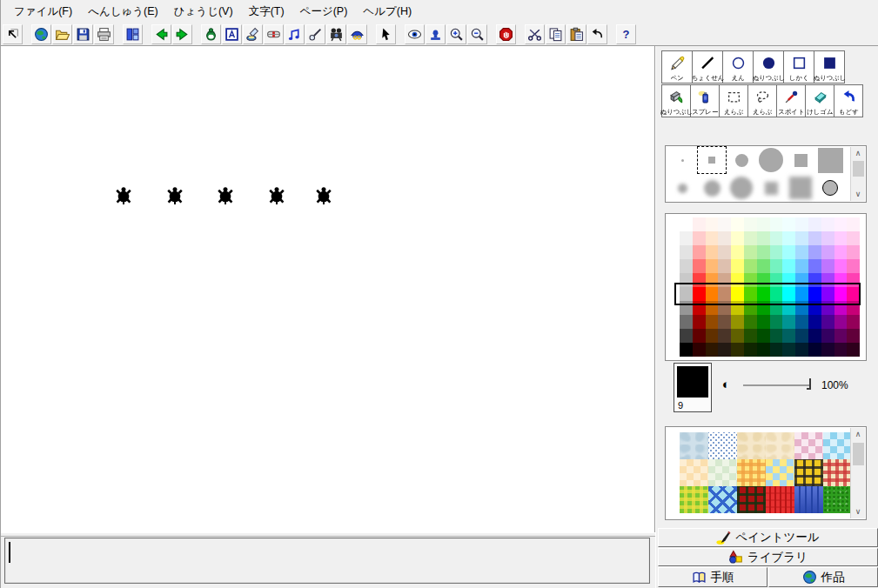 This screenshot has height=588, width=878. What do you see at coordinates (324, 12) in the screenshot?
I see `menu-ページ: ページ(P)` at bounding box center [324, 12].